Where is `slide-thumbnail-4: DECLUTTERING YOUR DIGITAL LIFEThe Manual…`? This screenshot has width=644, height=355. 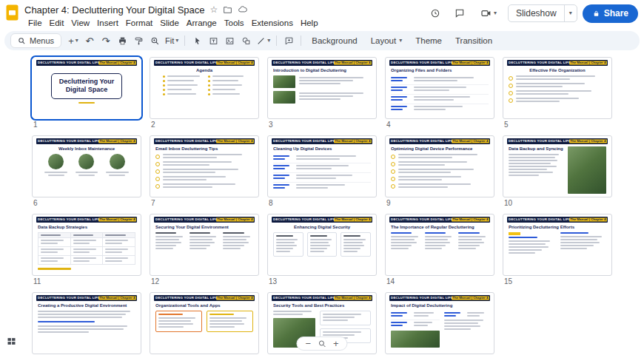 slide-thumbnail-4: DECLUTTERING YOUR DIGITAL LIFEThe Manual… is located at coordinates (440, 88).